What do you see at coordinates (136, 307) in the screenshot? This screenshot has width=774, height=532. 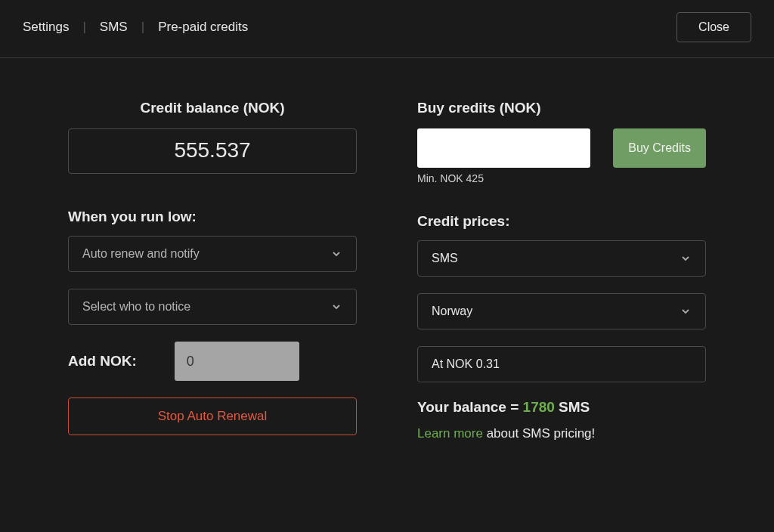 I see `notice-select-value: Select who to notice` at bounding box center [136, 307].